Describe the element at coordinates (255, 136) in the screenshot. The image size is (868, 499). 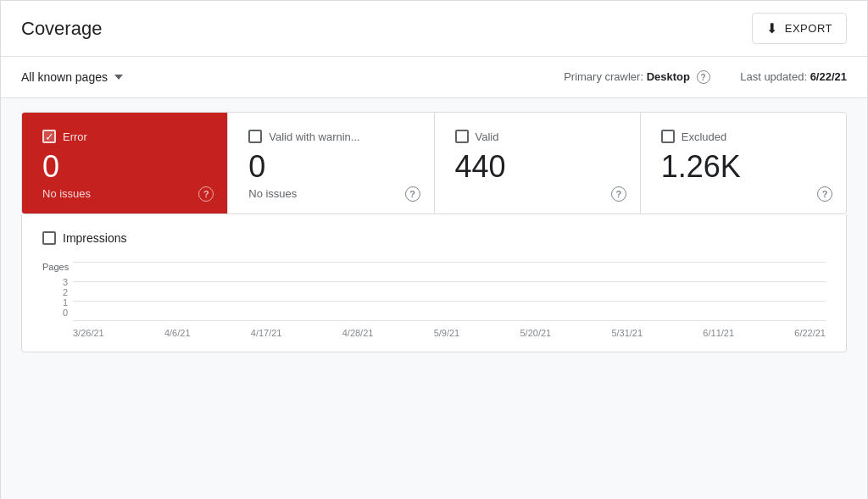
I see `valid-warning-checkbox` at that location.